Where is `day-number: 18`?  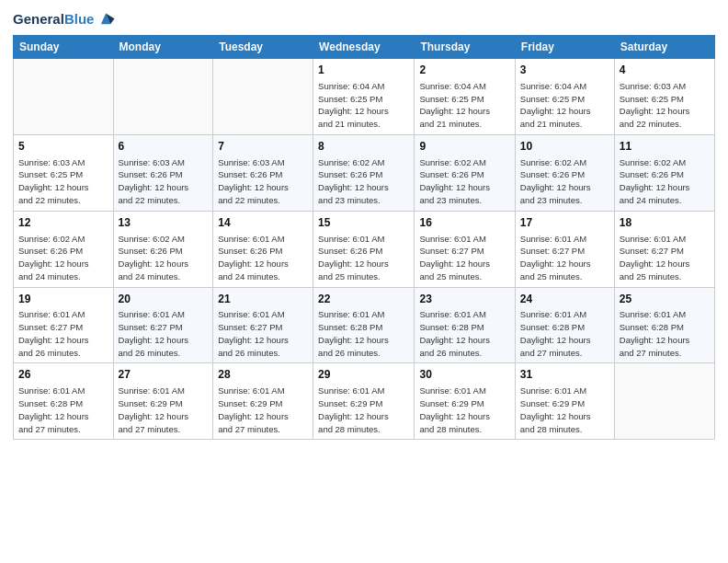 day-number: 18 is located at coordinates (665, 223).